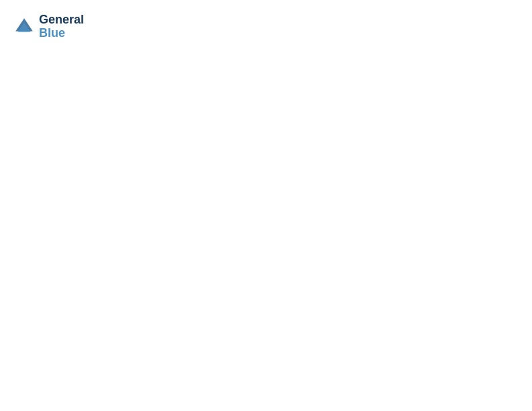 The width and height of the screenshot is (532, 411). What do you see at coordinates (24, 27) in the screenshot?
I see `logo-icon` at bounding box center [24, 27].